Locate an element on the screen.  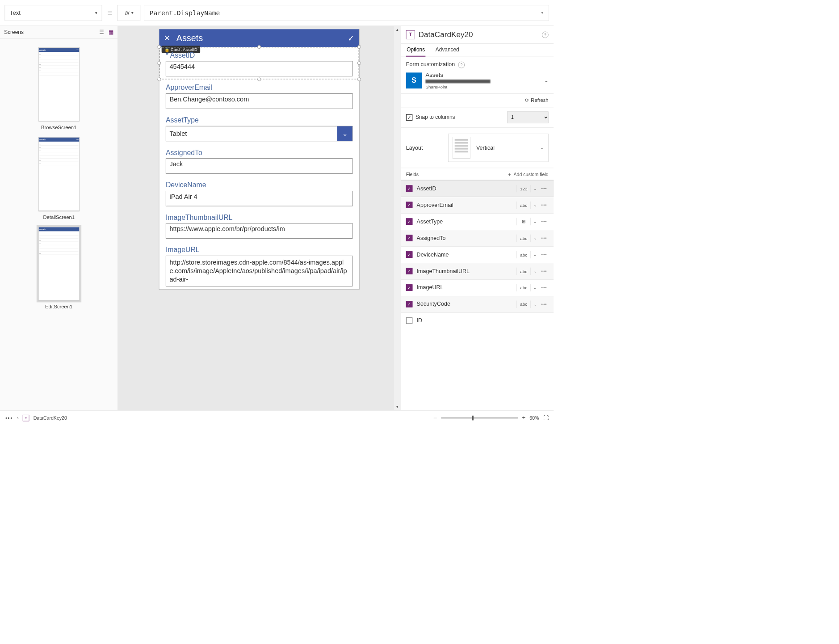
form-card: ImageURLhttp://store.storeimages.cdn-app… is located at coordinates (259, 265).